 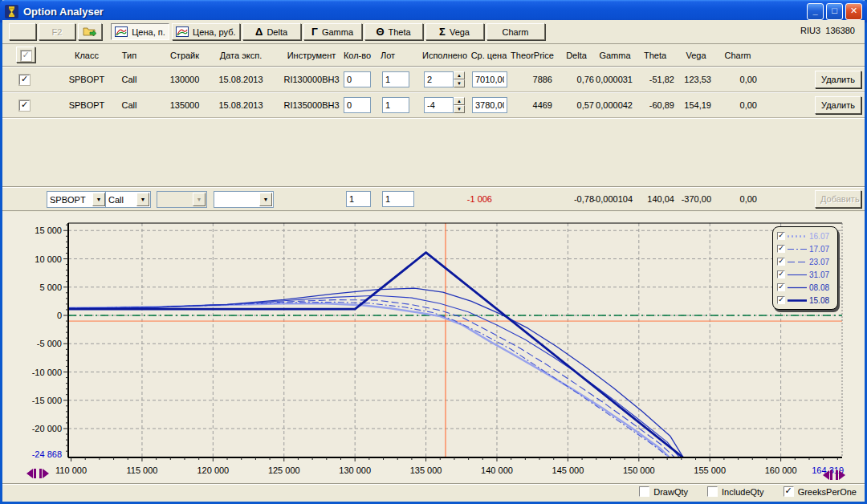 What do you see at coordinates (358, 199) in the screenshot?
I see `new-qty-input` at bounding box center [358, 199].